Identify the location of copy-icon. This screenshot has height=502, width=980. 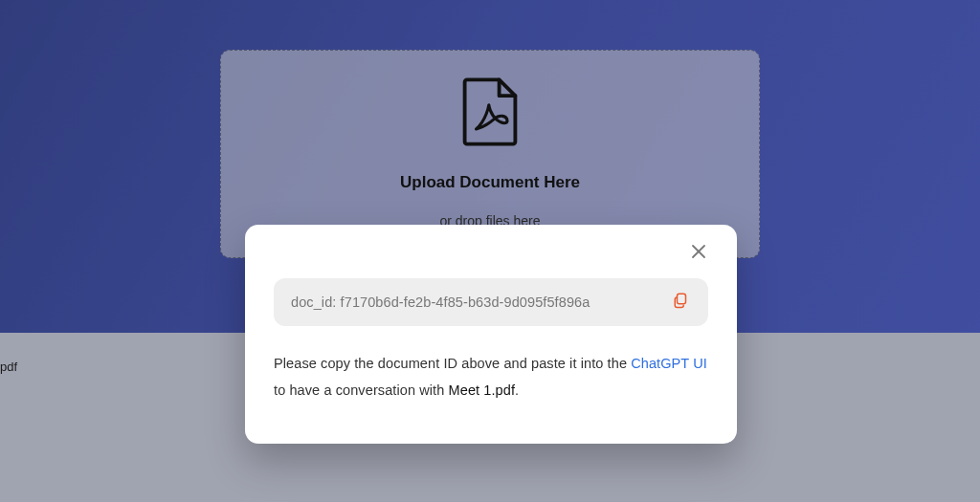
(681, 302).